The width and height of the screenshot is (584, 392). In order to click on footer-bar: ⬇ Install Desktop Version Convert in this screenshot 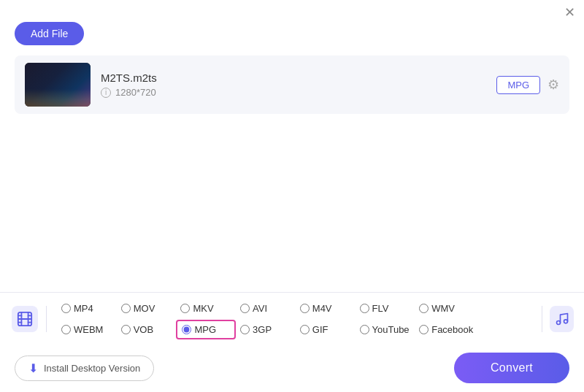, I will do `click(292, 369)`.